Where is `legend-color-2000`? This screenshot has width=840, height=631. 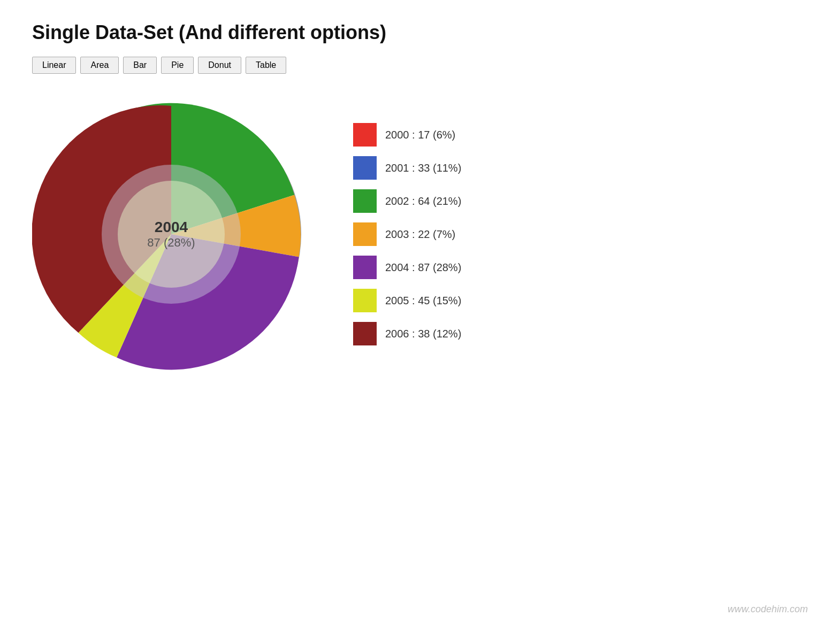 legend-color-2000 is located at coordinates (365, 135).